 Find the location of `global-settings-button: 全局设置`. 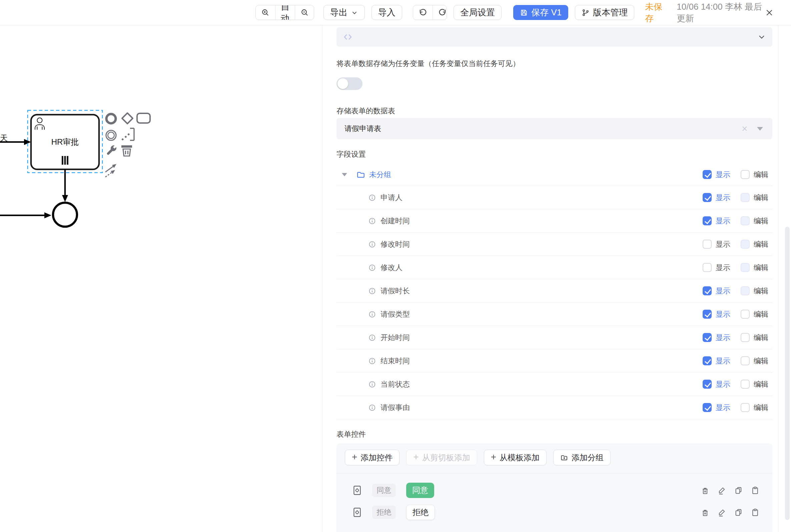

global-settings-button: 全局设置 is located at coordinates (477, 13).